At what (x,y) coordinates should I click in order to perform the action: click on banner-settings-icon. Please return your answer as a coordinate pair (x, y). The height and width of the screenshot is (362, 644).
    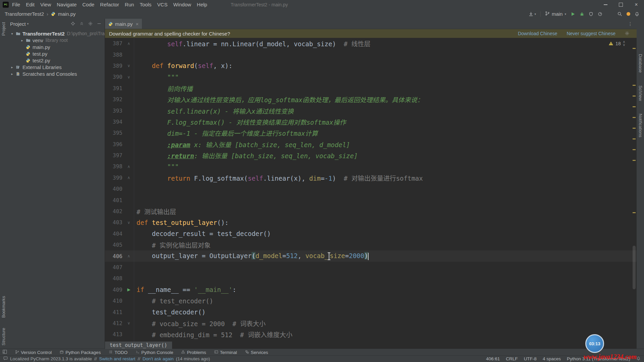
    Looking at the image, I should click on (627, 34).